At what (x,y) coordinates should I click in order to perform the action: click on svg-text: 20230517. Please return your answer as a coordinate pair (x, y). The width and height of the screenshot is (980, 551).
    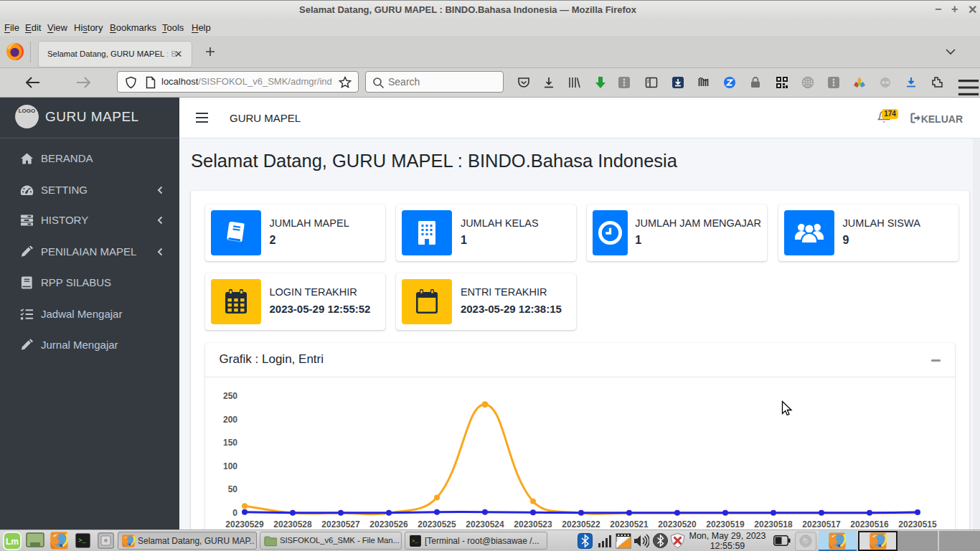
    Looking at the image, I should click on (821, 524).